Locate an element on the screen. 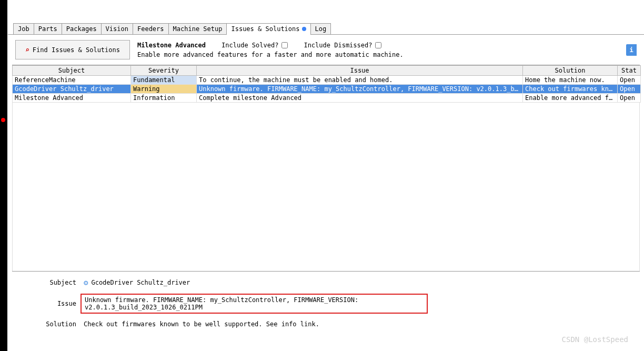 Image resolution: width=644 pixels, height=351 pixels. cell-issue: To continue, the machine must be enabled… is located at coordinates (360, 80).